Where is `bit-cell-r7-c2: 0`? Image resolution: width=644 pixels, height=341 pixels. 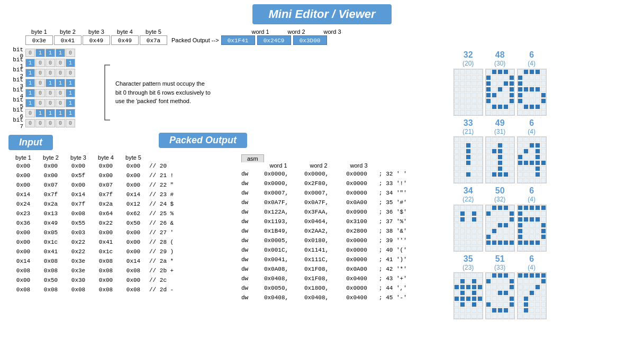
bit-cell-r7-c2: 0 is located at coordinates (50, 123).